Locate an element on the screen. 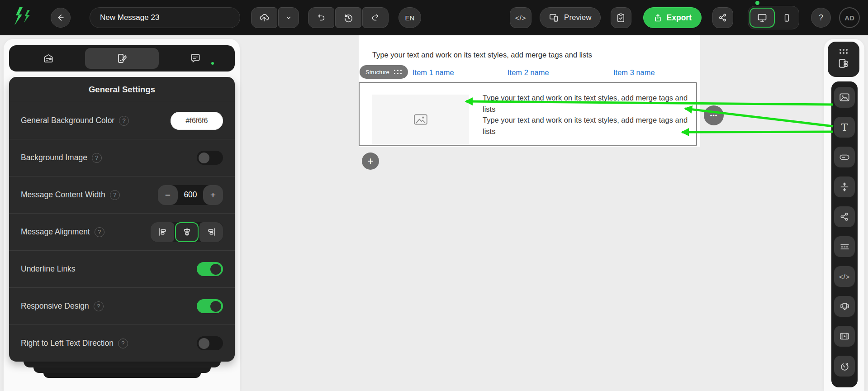  background-color-value-field: #f6f6f6 is located at coordinates (197, 121).